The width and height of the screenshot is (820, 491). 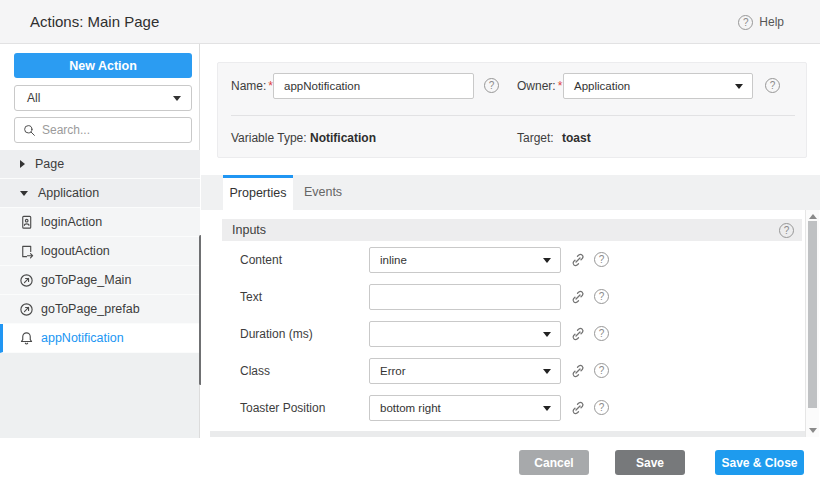 I want to click on sidebar-background, so click(x=100, y=396).